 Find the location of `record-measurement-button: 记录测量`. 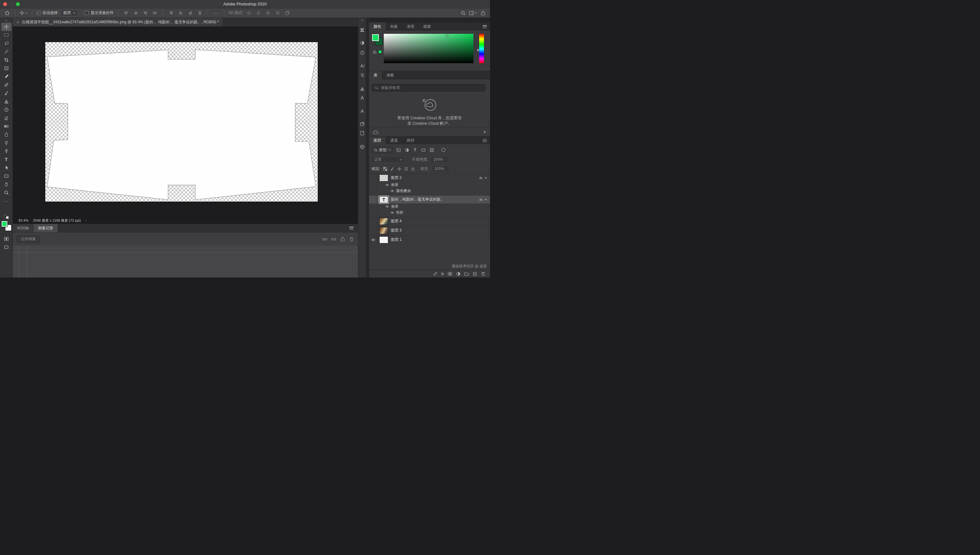

record-measurement-button: 记录测量 is located at coordinates (28, 239).